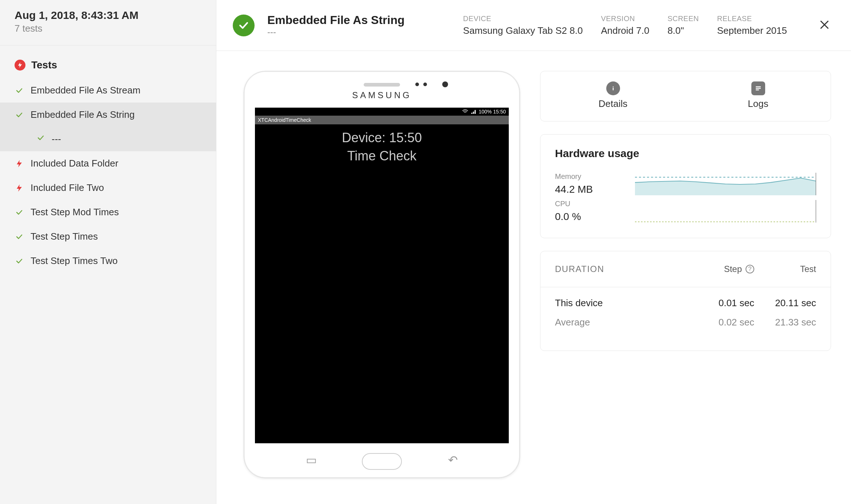 The image size is (851, 504). What do you see at coordinates (590, 189) in the screenshot?
I see `memory-value: 44.2 MB` at bounding box center [590, 189].